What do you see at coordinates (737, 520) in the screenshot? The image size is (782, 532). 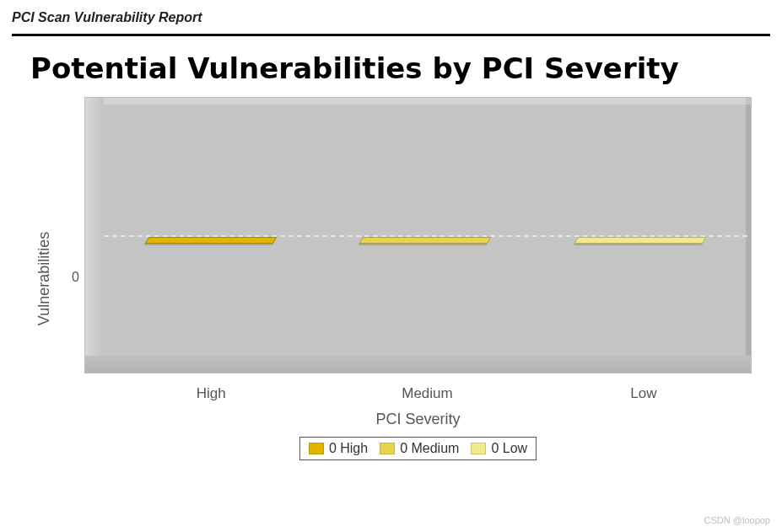 I see `watermark: CSDN @loopop` at bounding box center [737, 520].